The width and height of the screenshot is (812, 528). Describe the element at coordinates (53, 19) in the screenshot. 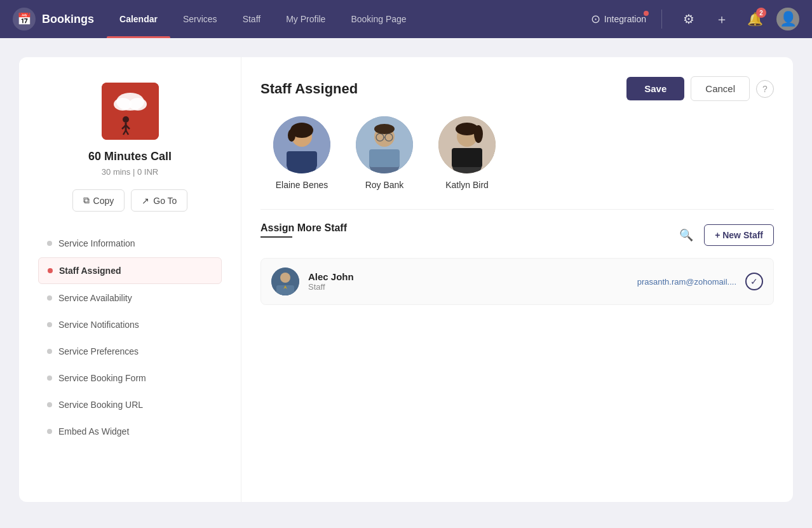

I see `app-logo: 📅 Bookings` at that location.